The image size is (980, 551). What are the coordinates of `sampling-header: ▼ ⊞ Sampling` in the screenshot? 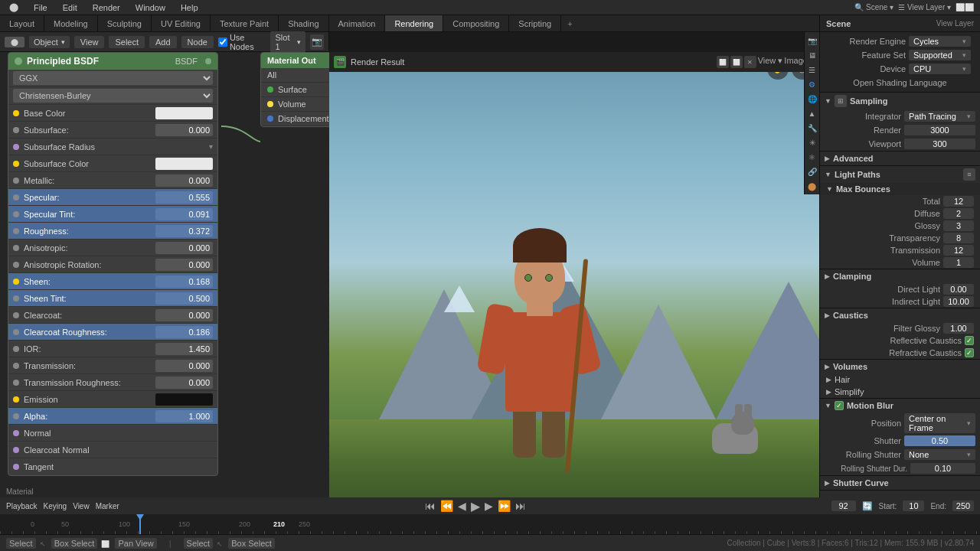 It's located at (900, 101).